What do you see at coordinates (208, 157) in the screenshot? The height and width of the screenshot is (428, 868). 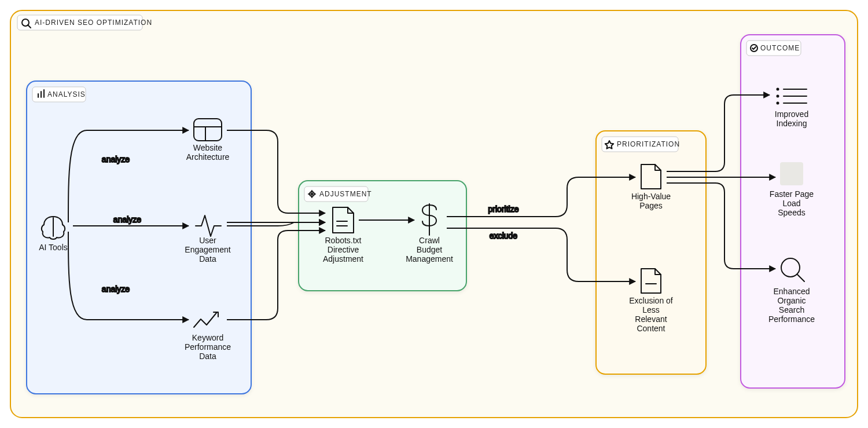 I see `website-arch-label-2: Architecture` at bounding box center [208, 157].